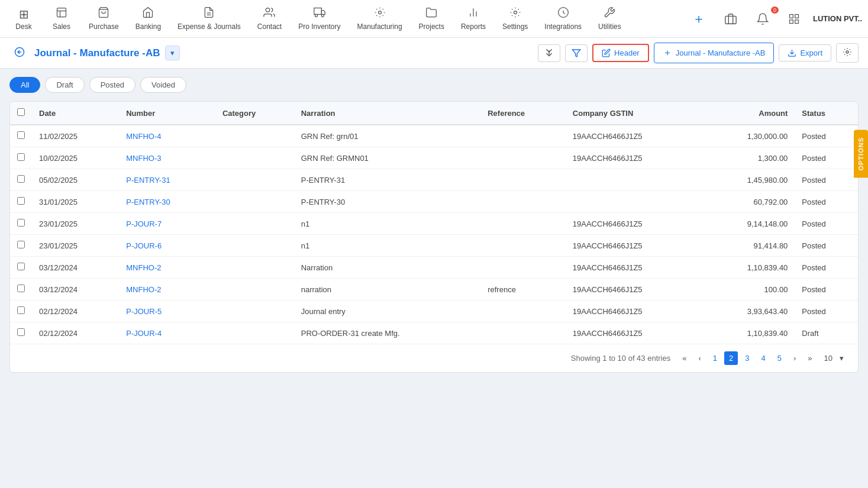 The image size is (868, 488). Describe the element at coordinates (861, 154) in the screenshot. I see `options-tab: OPTIONS` at that location.